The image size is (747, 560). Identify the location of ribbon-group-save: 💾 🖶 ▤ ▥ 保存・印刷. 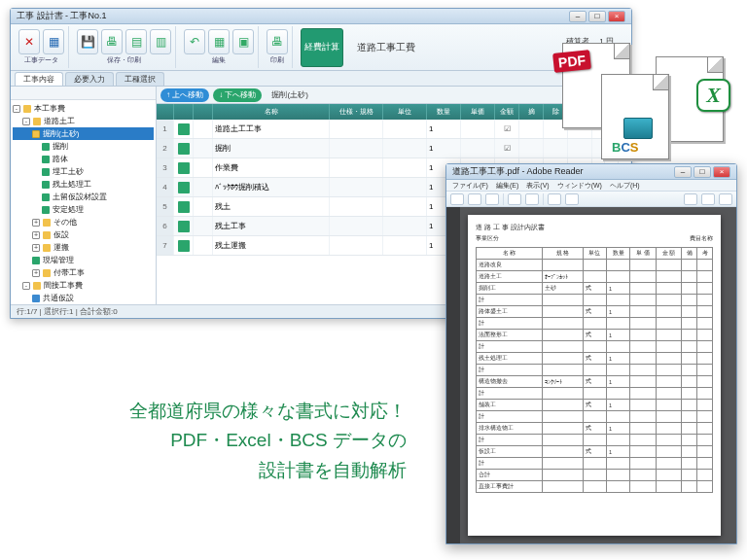
(124, 47).